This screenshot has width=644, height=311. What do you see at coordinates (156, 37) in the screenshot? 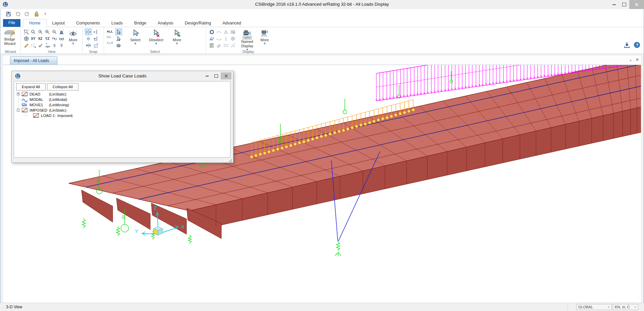
I see `deselect-button: Deselect▼` at bounding box center [156, 37].